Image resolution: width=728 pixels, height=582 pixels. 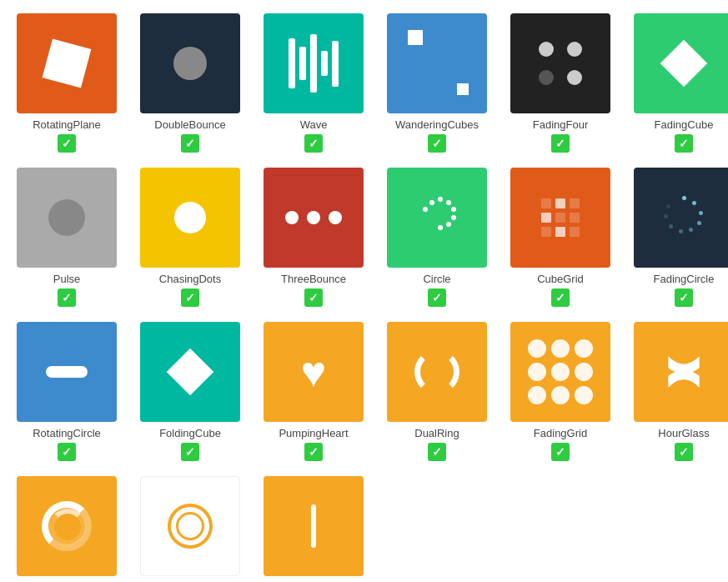 What do you see at coordinates (67, 526) in the screenshot?
I see `icon-box-ring` at bounding box center [67, 526].